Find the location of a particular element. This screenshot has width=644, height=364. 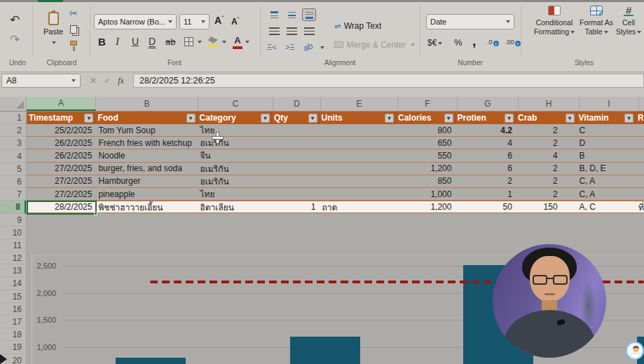

align-bottom-button is located at coordinates (309, 15).